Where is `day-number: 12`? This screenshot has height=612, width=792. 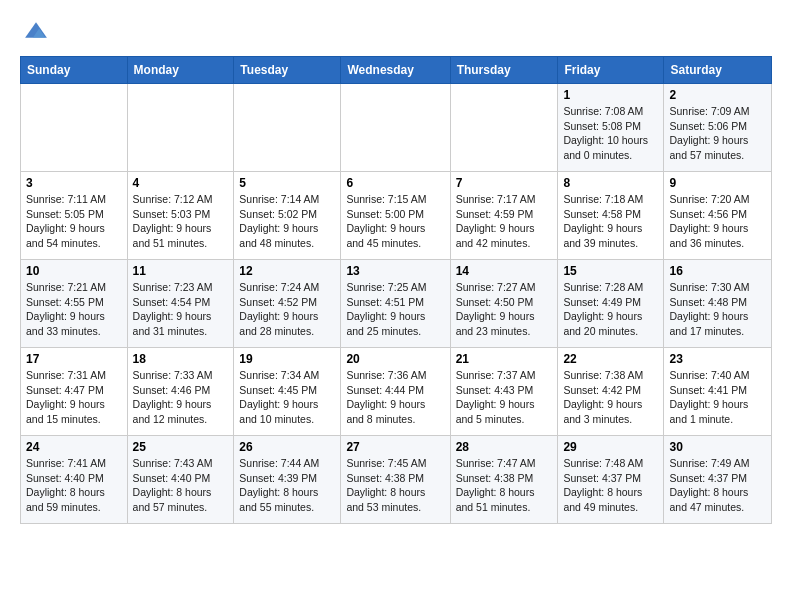
day-number: 12 is located at coordinates (287, 271).